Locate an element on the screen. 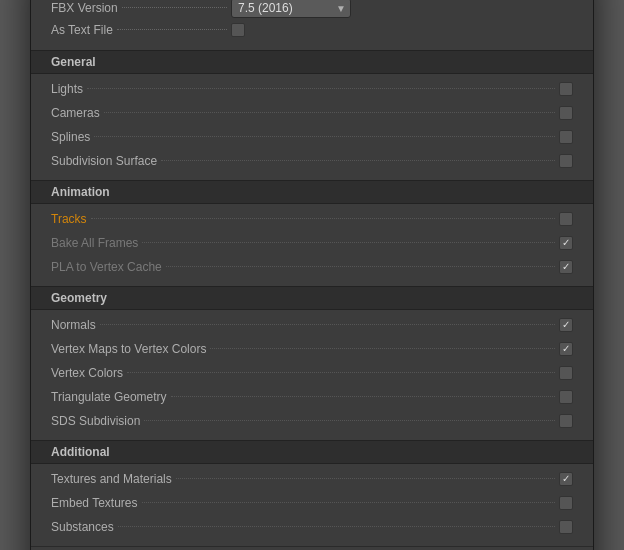  option-row-triangulate-geometry: Triangulate Geometry is located at coordinates (312, 397).